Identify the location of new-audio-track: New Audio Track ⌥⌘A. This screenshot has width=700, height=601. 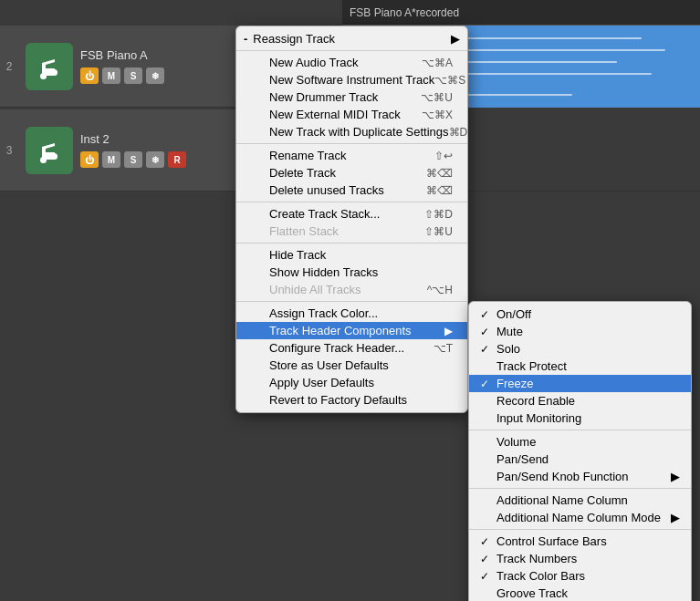
(352, 62).